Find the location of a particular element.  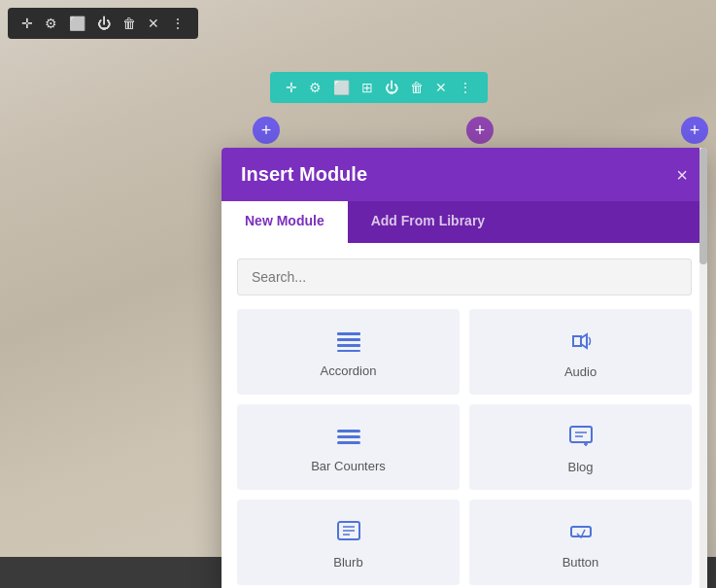

bar-counters-icon is located at coordinates (349, 438).